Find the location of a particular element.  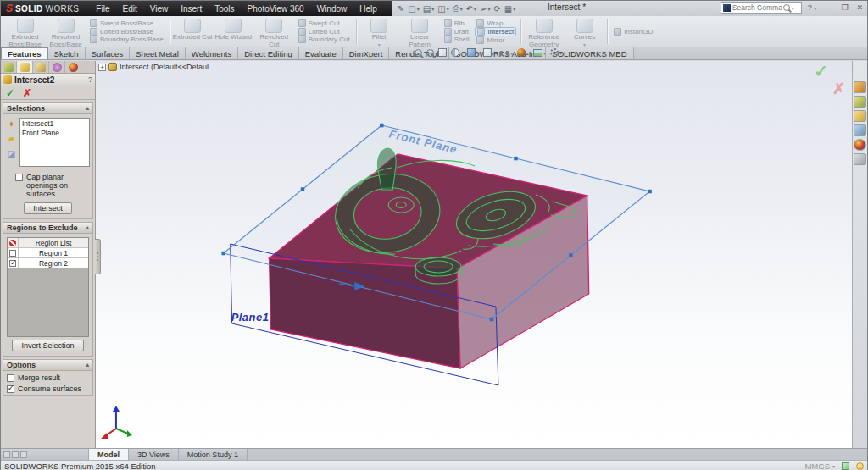

featuremanager-tree-tab is located at coordinates (8, 67).